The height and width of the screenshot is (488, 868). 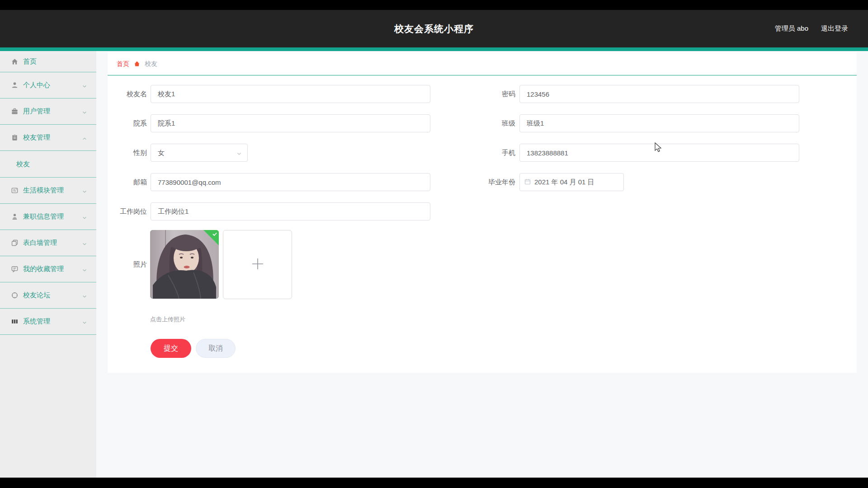 I want to click on gender-label: 性别, so click(x=127, y=153).